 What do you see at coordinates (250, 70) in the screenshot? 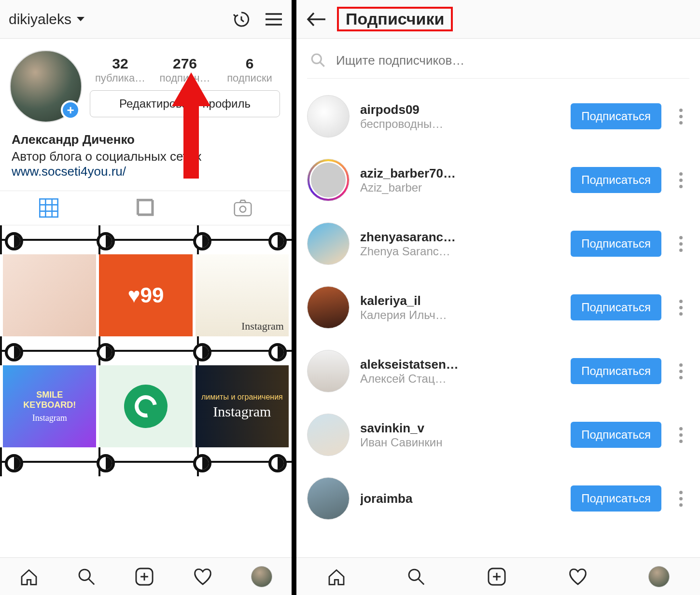
I see `stat-following: 6 подписки` at bounding box center [250, 70].